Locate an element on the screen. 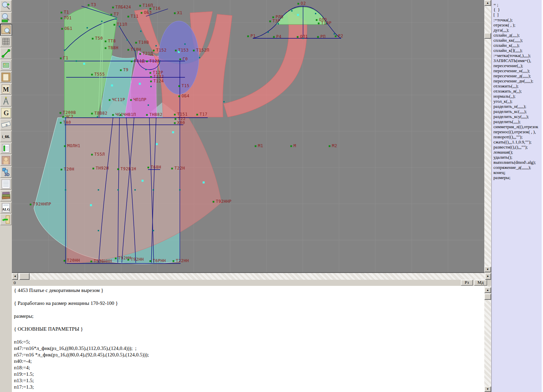  function-item: = ; is located at coordinates (518, 5).